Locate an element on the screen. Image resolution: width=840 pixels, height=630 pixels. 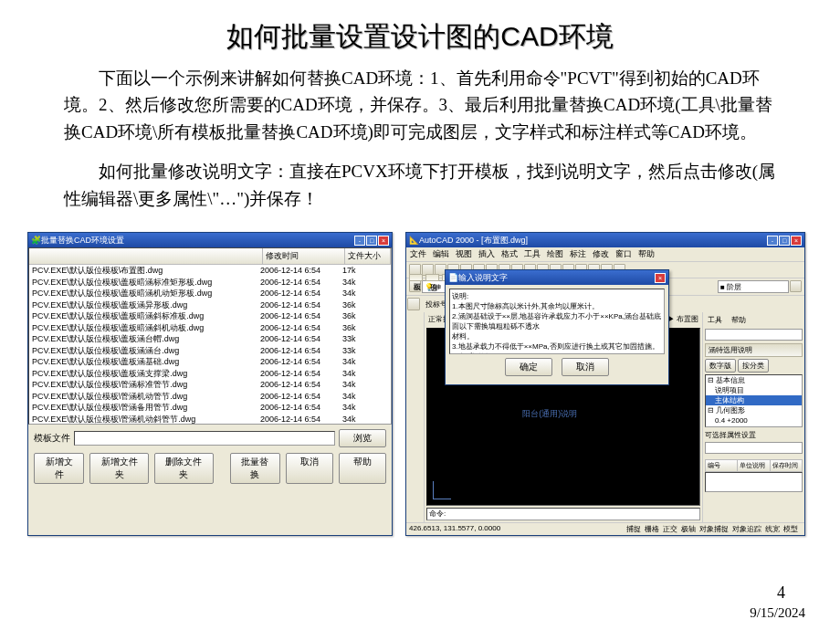
rp-tab-category: 按分类 is located at coordinates (753, 365).